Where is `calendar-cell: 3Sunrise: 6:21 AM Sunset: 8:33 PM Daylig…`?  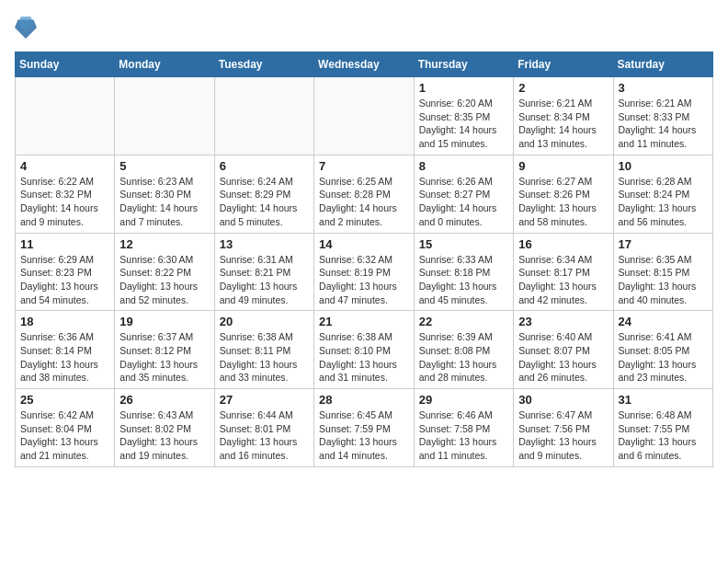 calendar-cell: 3Sunrise: 6:21 AM Sunset: 8:33 PM Daylig… is located at coordinates (663, 116).